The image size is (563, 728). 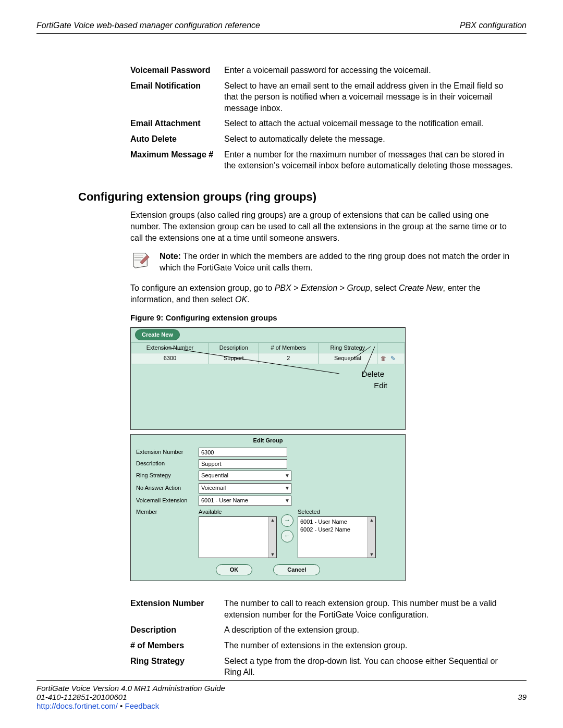 What do you see at coordinates (384, 359) in the screenshot?
I see `delete-icon: 🗑` at bounding box center [384, 359].